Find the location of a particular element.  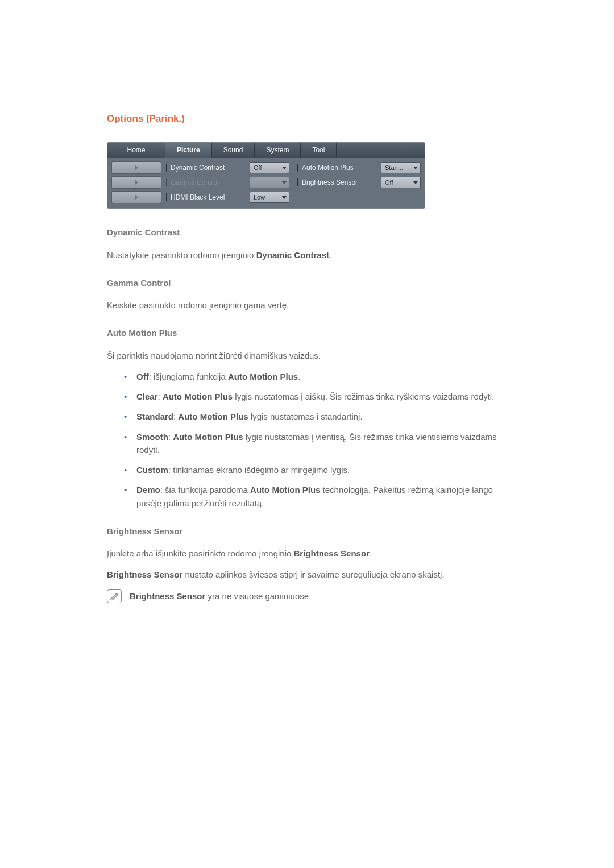

note: Brightness Sensor yra ne visuose gaminiu… is located at coordinates (307, 600).